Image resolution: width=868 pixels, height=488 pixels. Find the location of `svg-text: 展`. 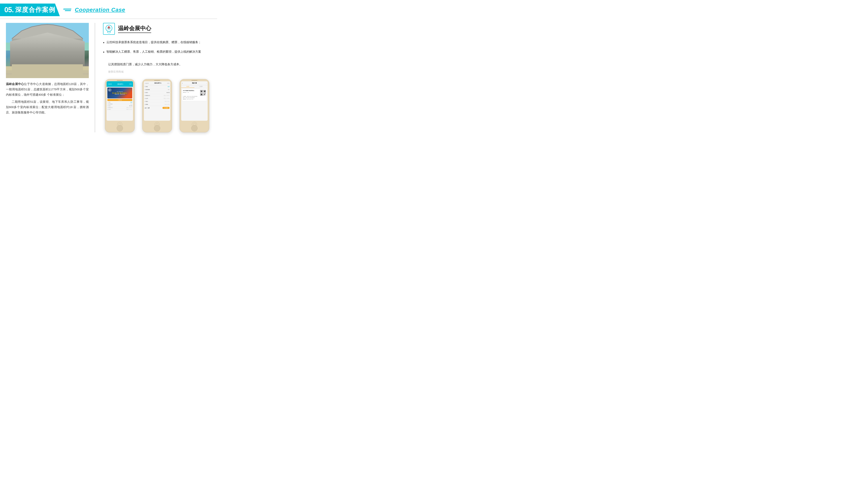

svg-text: 展 is located at coordinates (109, 90).